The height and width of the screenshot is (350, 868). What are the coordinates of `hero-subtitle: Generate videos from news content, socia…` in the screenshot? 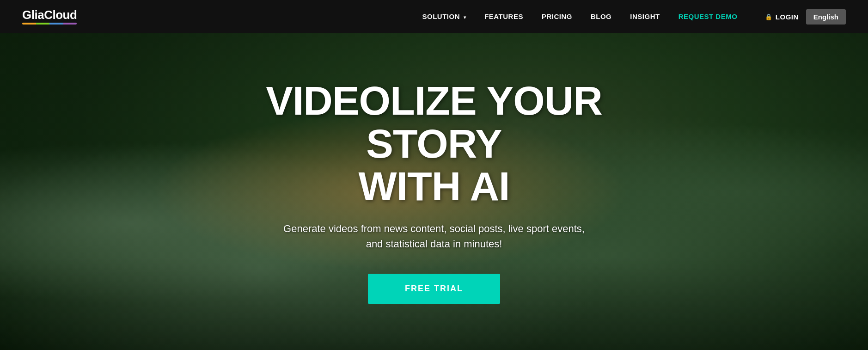 It's located at (434, 236).